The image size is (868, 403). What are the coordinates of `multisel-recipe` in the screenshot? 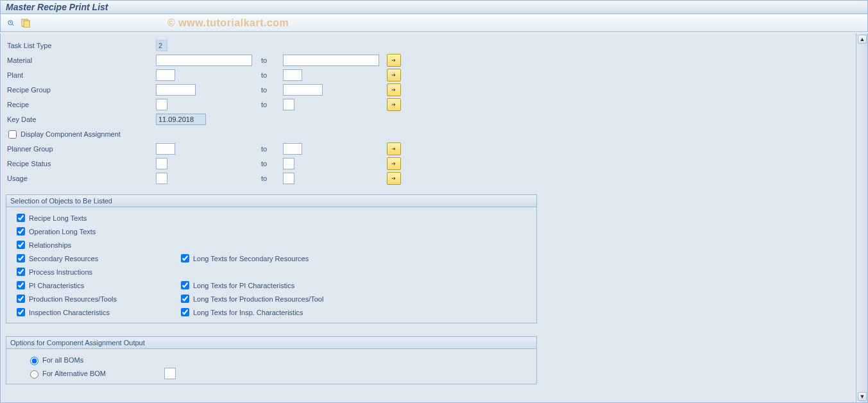 It's located at (394, 105).